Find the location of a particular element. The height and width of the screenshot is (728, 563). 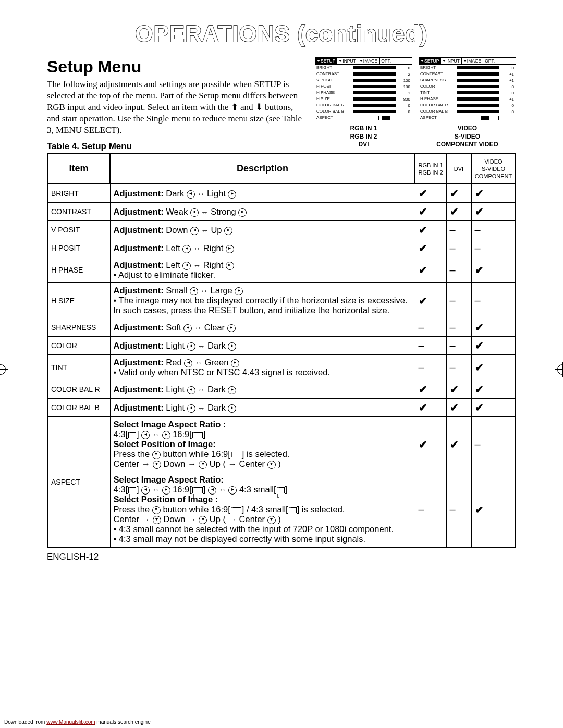

table-row: COLOR Adjustment: Light ↔ Dark –– is located at coordinates (282, 346).